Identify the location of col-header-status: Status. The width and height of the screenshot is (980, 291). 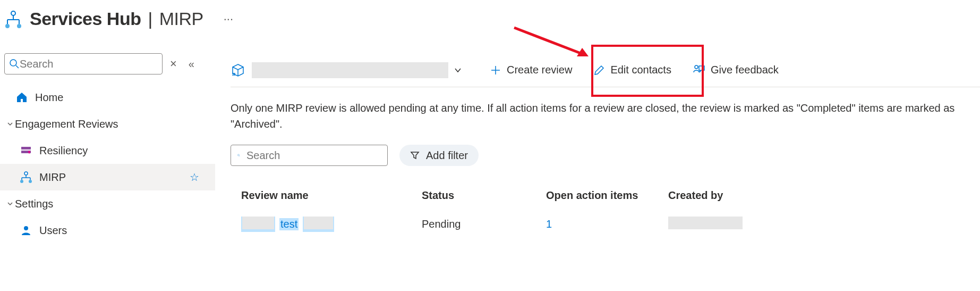
(484, 196).